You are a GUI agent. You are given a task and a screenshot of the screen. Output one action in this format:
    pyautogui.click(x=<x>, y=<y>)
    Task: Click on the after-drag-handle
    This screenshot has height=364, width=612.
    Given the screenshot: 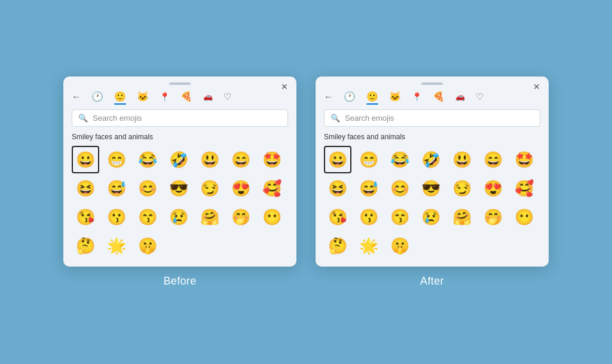 What is the action you would take?
    pyautogui.click(x=432, y=84)
    